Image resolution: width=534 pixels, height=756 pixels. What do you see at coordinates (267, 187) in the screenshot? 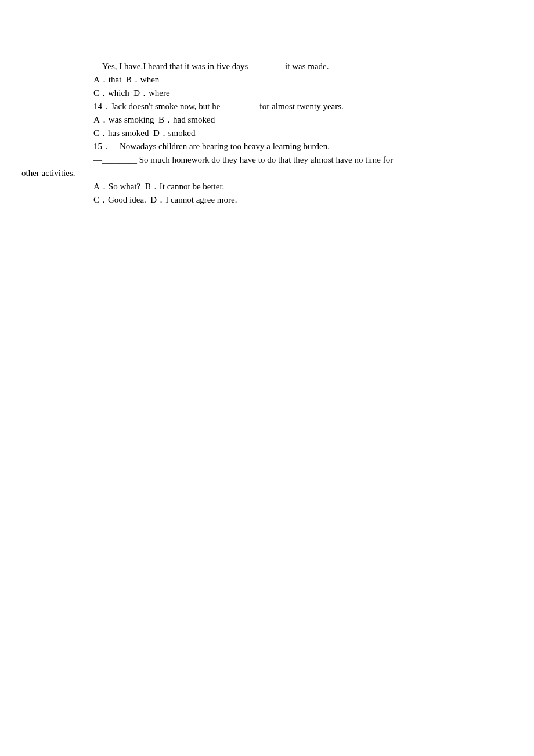
I see `text-line: A．So what? B．It cannot be better.` at bounding box center [267, 187].